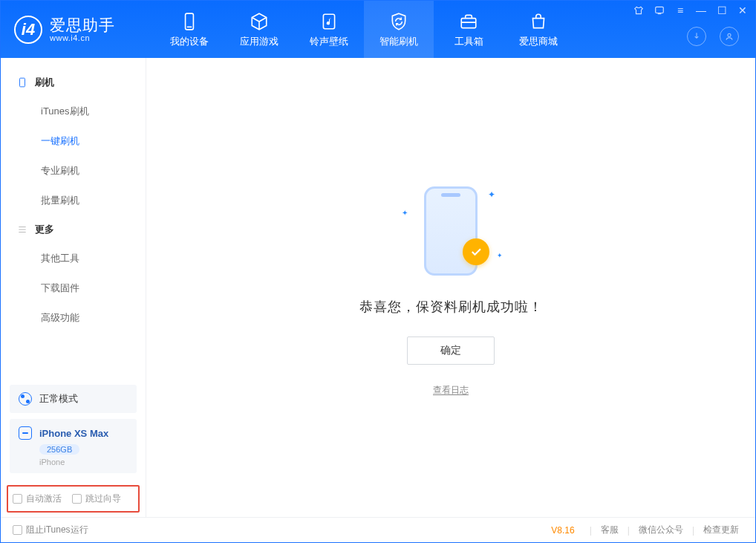 Image resolution: width=756 pixels, height=543 pixels. I want to click on shopping-bag-icon, so click(538, 22).